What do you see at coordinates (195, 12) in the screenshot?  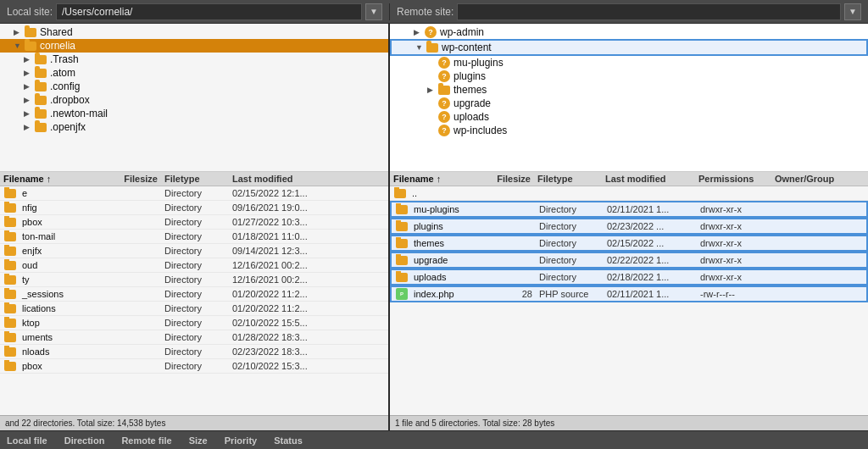 I see `local-site-bar: Local site: ▼` at bounding box center [195, 12].